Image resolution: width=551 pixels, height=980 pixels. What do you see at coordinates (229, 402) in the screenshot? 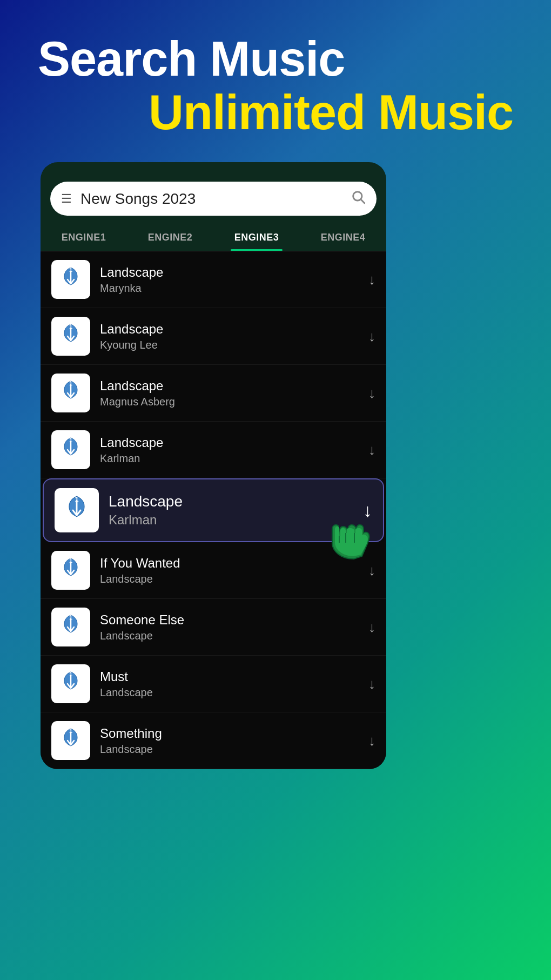
I see `song-artist: Magnus Asberg` at bounding box center [229, 402].